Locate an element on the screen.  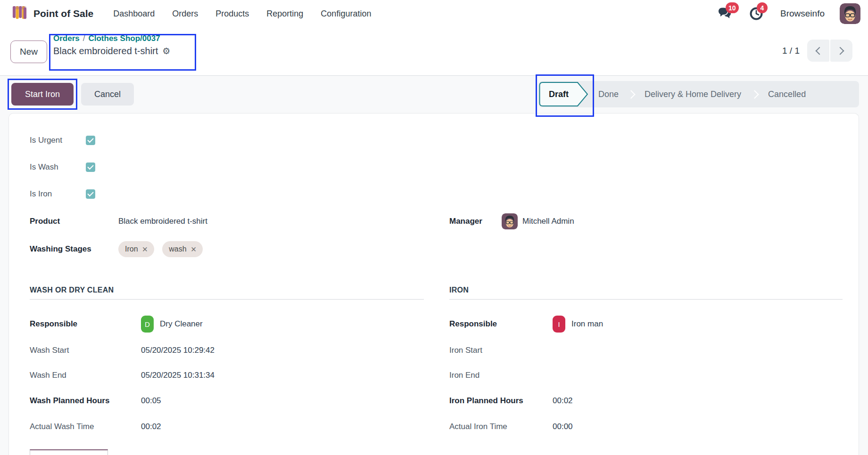
nav-item-products: Products is located at coordinates (232, 14).